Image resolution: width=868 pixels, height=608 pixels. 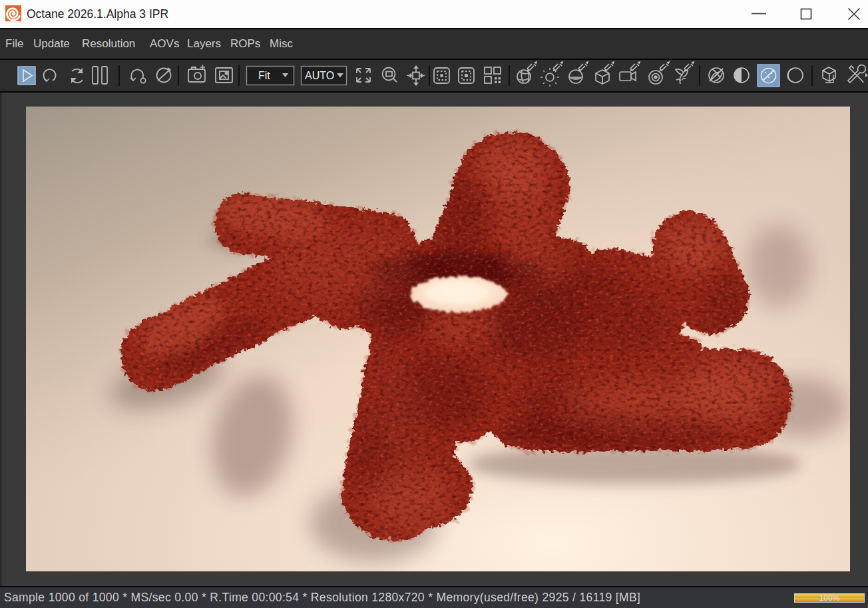 I want to click on svg-text: Fit, so click(x=264, y=76).